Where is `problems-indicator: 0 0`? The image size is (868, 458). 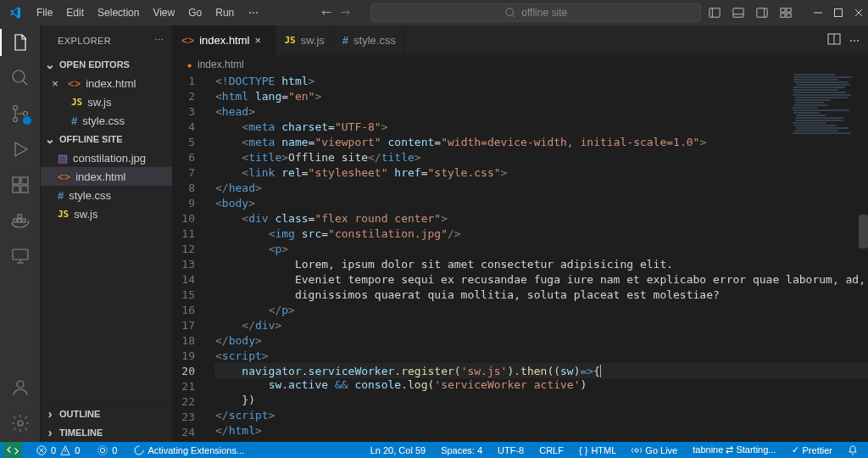
problems-indicator: 0 0 is located at coordinates (58, 450).